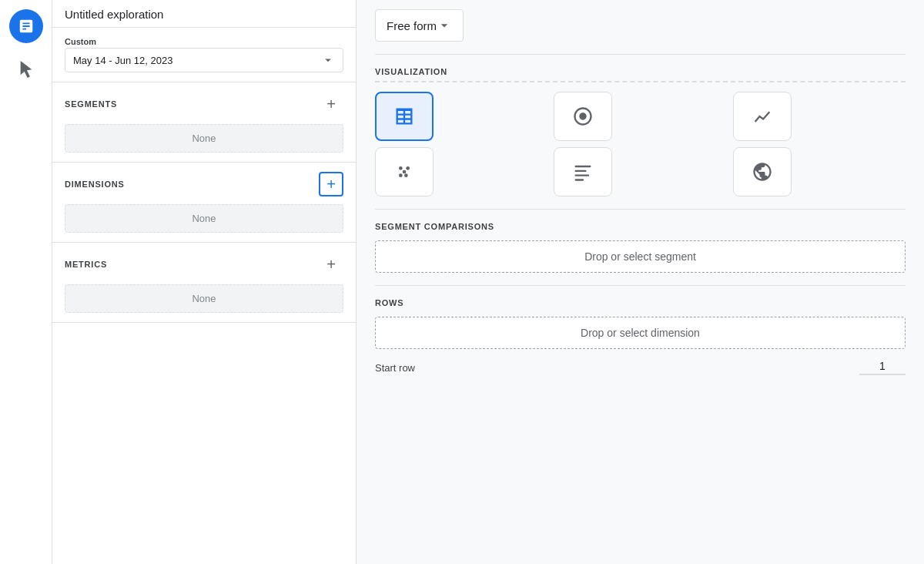 The height and width of the screenshot is (564, 924). What do you see at coordinates (641, 257) in the screenshot?
I see `drop-segment-box: Drop or select segment` at bounding box center [641, 257].